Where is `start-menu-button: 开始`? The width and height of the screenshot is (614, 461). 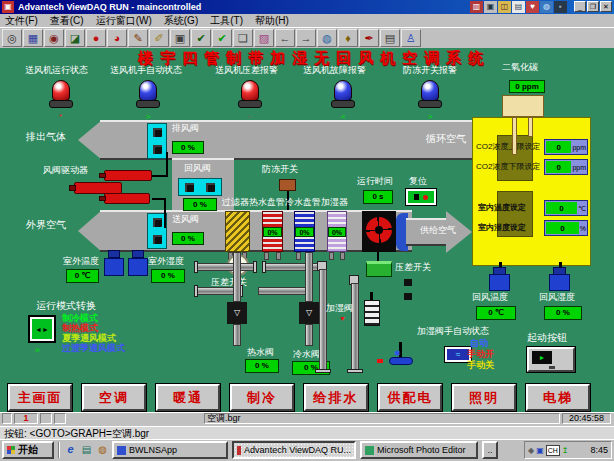
start-menu-button: 开始 is located at coordinates (28, 450).